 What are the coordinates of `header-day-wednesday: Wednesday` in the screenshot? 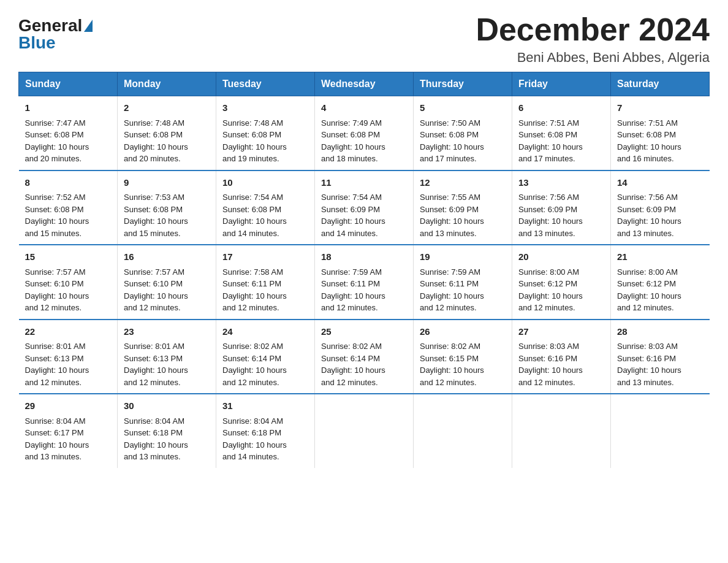 It's located at (364, 85).